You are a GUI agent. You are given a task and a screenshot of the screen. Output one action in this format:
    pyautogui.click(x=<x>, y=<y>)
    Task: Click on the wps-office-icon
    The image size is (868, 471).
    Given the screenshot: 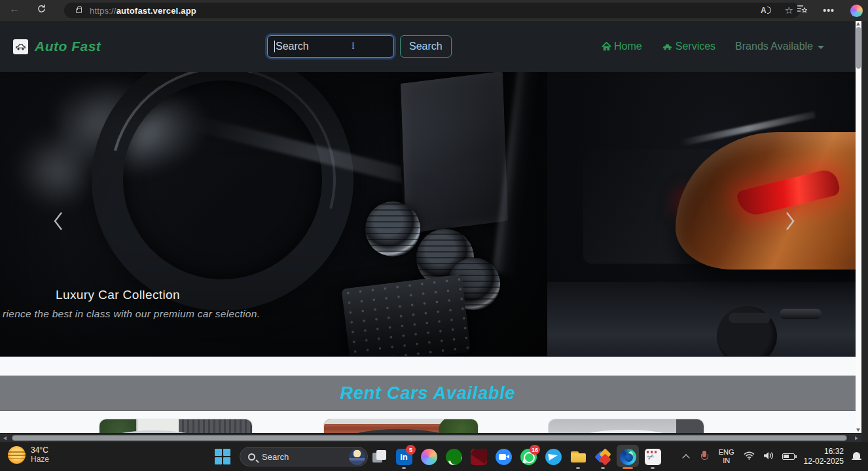 What is the action you would take?
    pyautogui.click(x=604, y=457)
    